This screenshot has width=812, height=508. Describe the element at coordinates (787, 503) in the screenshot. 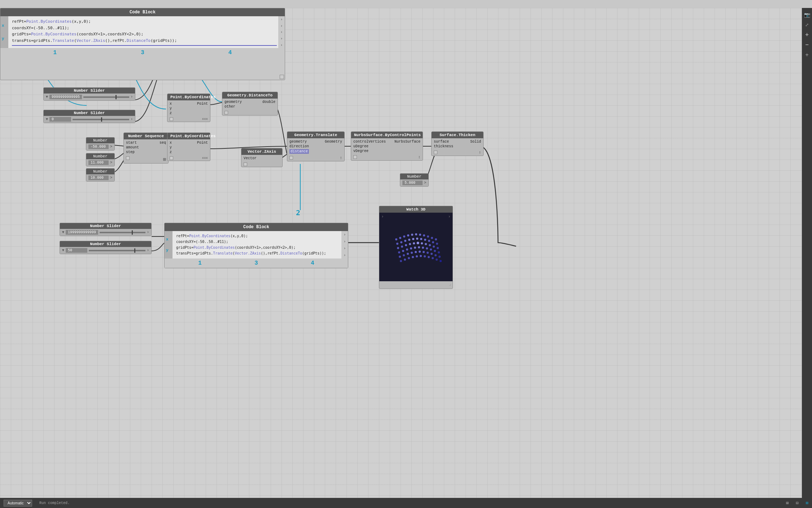

I see `bottom-right-icon-1: ⊞` at that location.